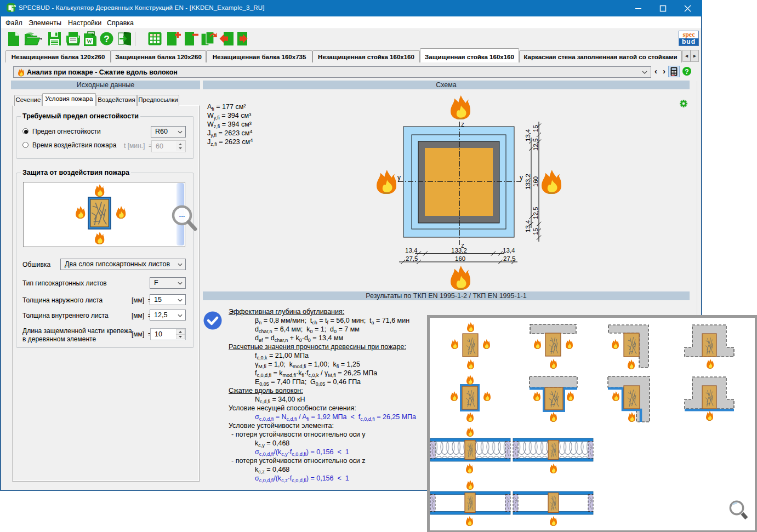  I want to click on svg-text: W, so click(89, 42).